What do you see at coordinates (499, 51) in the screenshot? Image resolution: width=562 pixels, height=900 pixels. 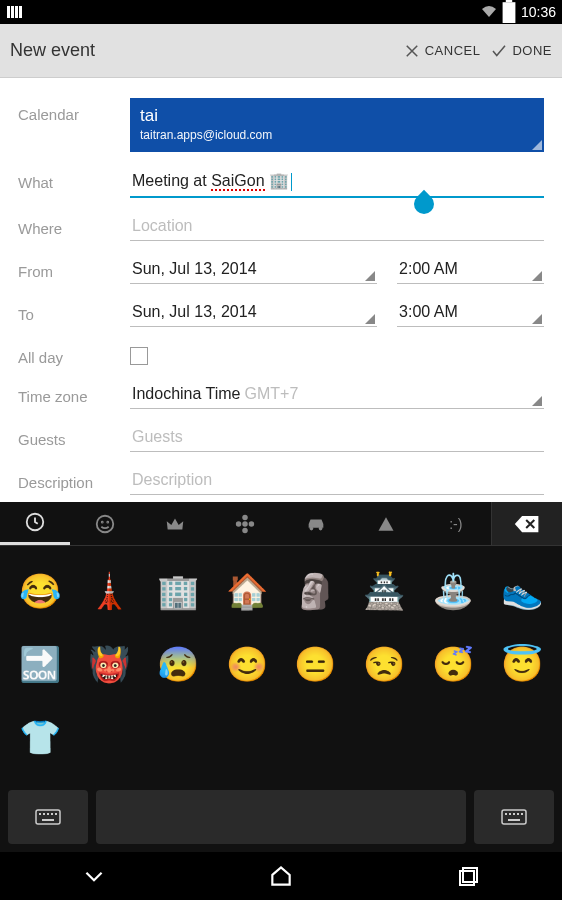 I see `check-icon` at bounding box center [499, 51].